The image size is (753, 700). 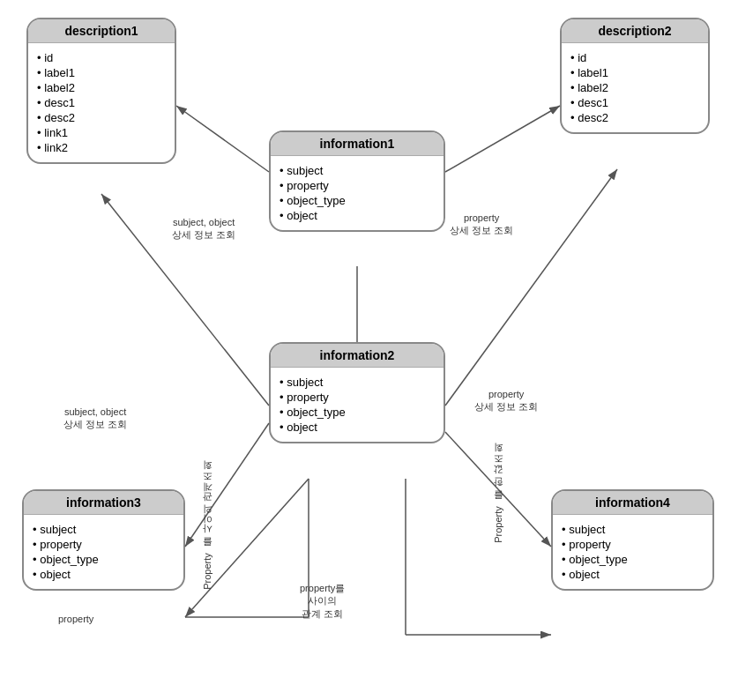 I want to click on box-information3-body: subject property object_type object, so click(x=104, y=552).